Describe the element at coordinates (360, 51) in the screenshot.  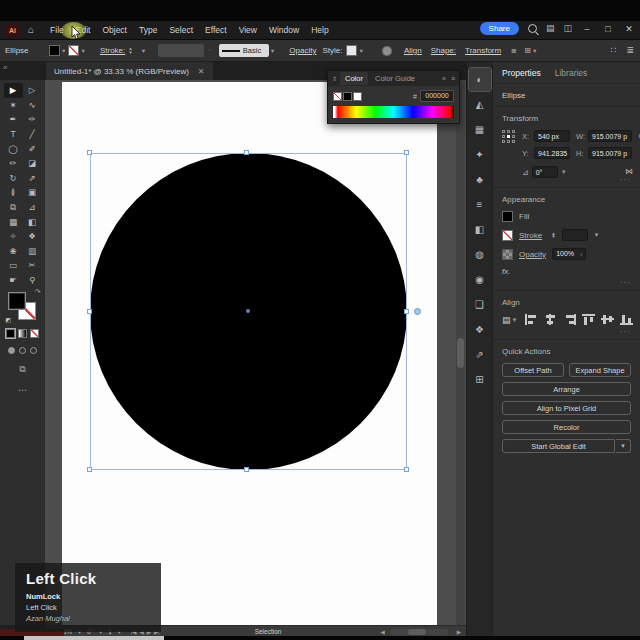
I see `style-dropdown-icon: ▼` at that location.